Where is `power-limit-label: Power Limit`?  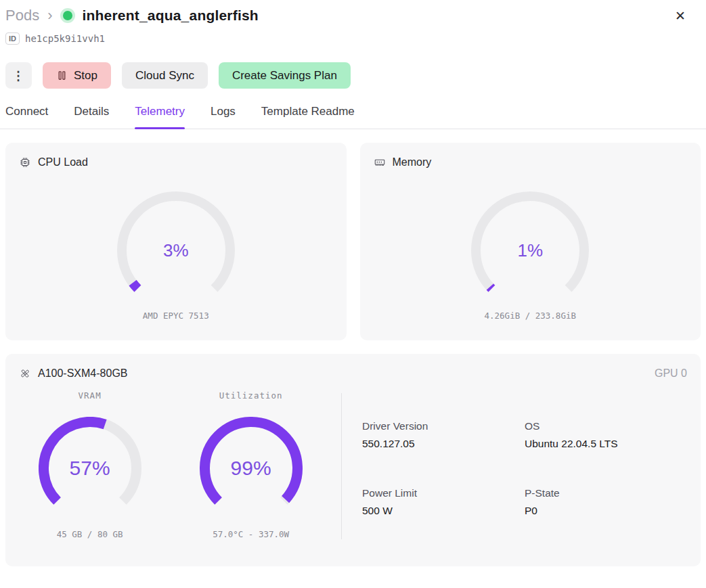
power-limit-label: Power Limit is located at coordinates (443, 493).